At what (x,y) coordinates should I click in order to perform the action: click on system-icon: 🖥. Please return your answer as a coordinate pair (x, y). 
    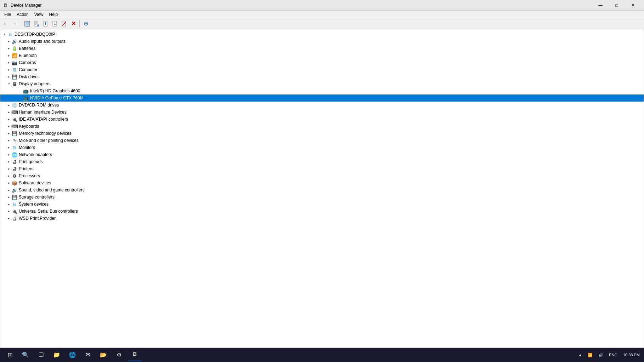
    Looking at the image, I should click on (15, 204).